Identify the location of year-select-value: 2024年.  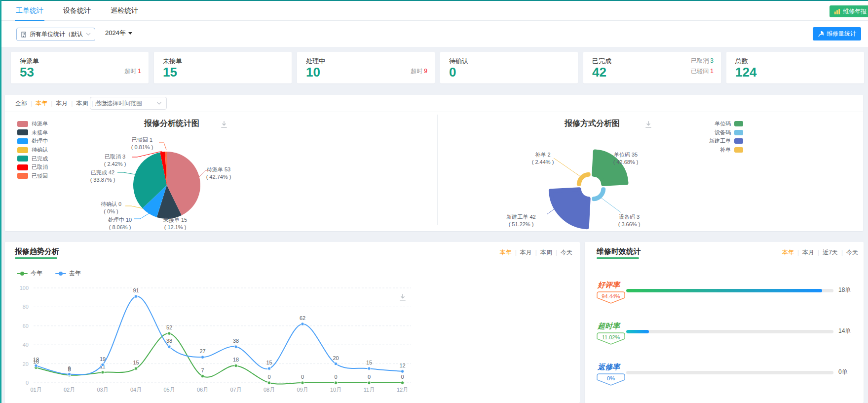
(115, 33).